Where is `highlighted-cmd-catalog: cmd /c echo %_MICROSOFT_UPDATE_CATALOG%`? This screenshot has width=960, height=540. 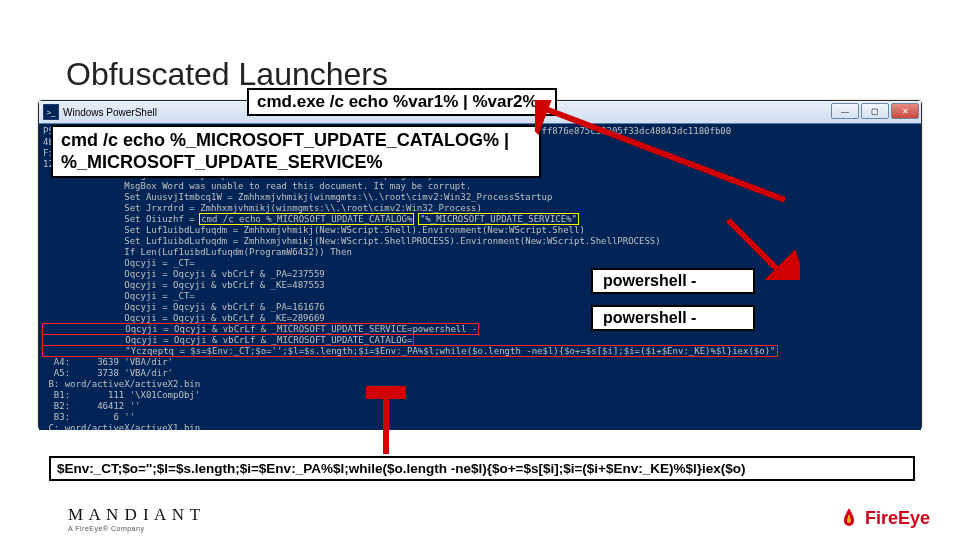
highlighted-cmd-catalog: cmd /c echo %_MICROSOFT_UPDATE_CATALOG% is located at coordinates (306, 219).